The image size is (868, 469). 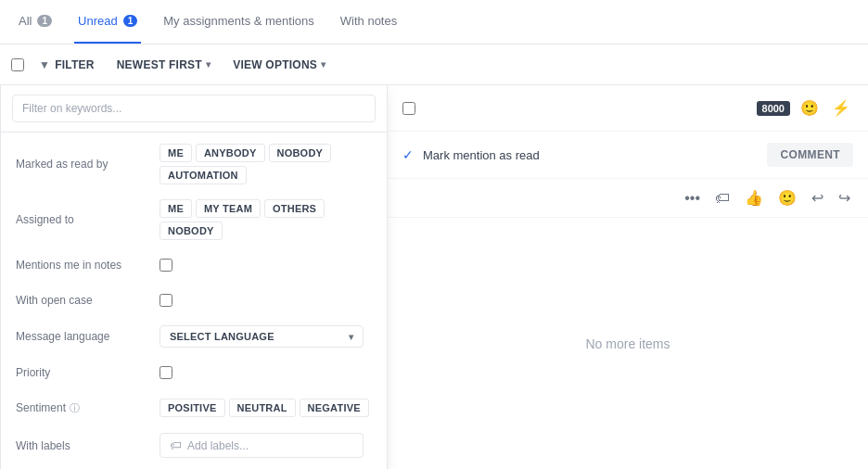 I want to click on filter-row-marked-as-read-by: Marked as read by ME ANYBODY NOBODY AUTO…, so click(x=194, y=164).